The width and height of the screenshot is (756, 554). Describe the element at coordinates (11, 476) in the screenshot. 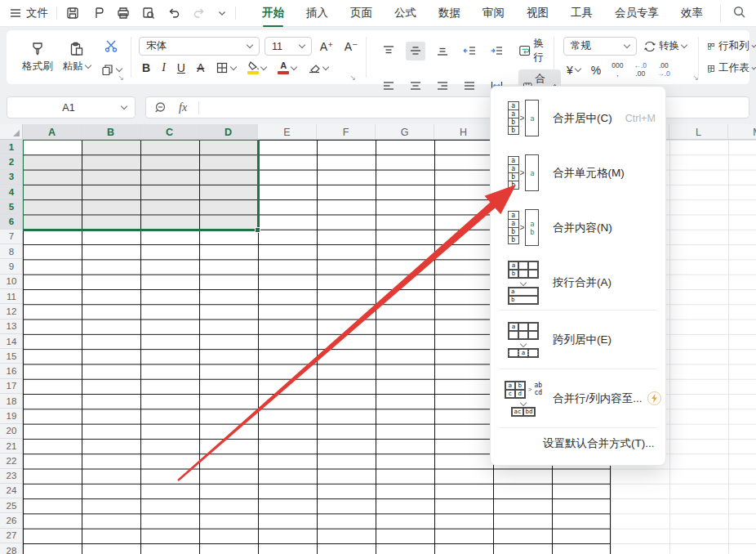

I see `row-header: 23` at that location.